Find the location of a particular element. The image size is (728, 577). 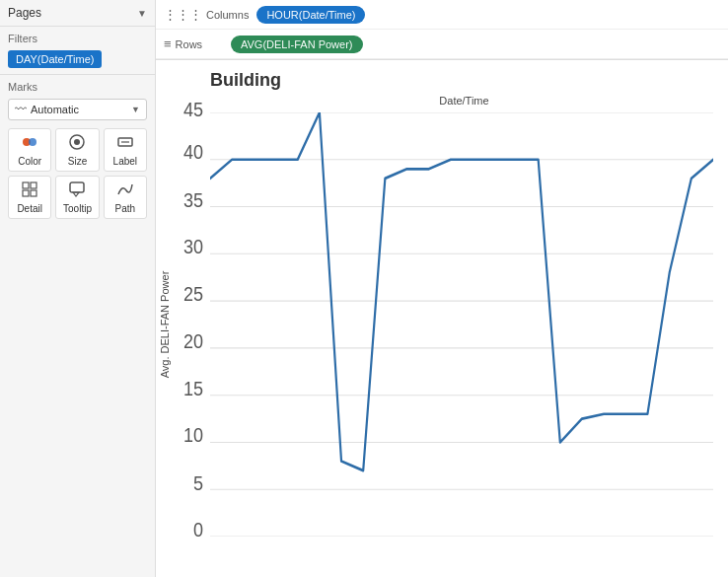

filters-label: Filters is located at coordinates (77, 38).